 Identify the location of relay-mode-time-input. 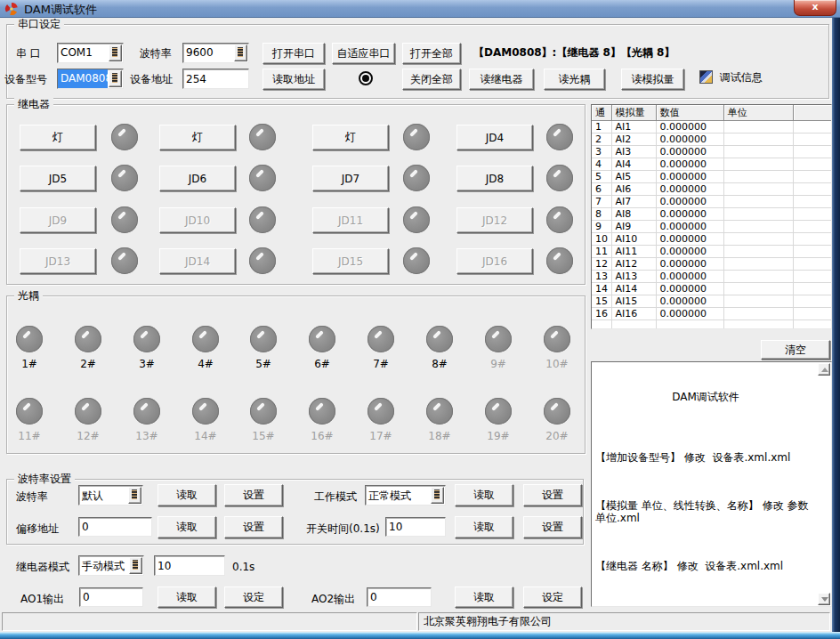
(190, 566).